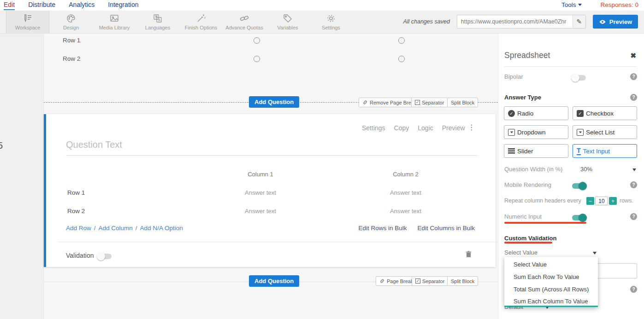  Describe the element at coordinates (605, 132) in the screenshot. I see `answer-type-select-list: Select List` at that location.